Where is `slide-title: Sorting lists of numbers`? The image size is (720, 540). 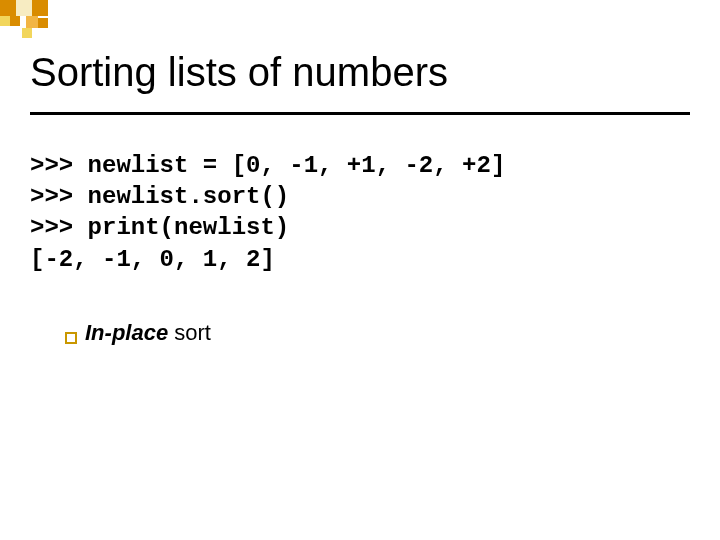
slide-title: Sorting lists of numbers is located at coordinates (239, 72).